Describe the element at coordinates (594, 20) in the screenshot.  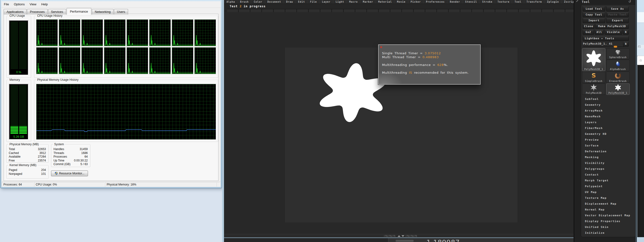
I see `import-button: Import` at that location.